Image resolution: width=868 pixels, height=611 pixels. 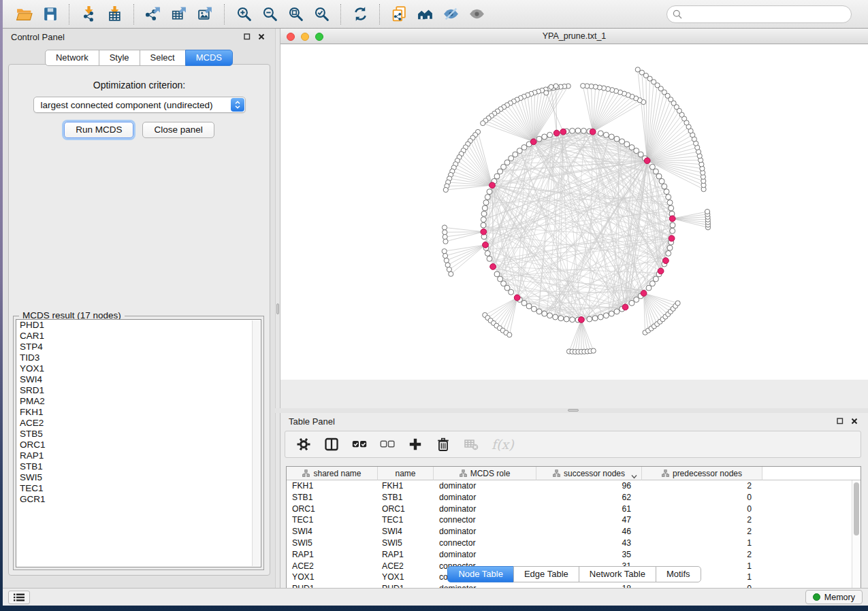 What do you see at coordinates (617, 574) in the screenshot?
I see `tab-network-table: Network Table` at bounding box center [617, 574].